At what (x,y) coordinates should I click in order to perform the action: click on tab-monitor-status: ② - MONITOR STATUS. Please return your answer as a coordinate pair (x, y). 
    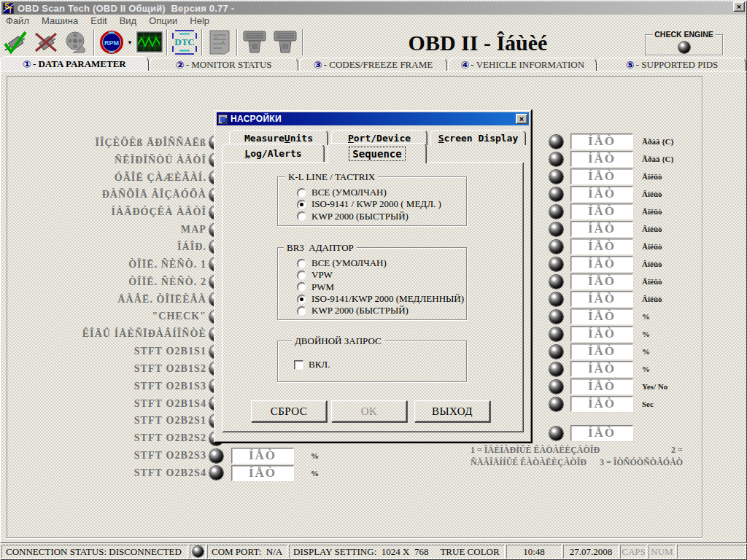
    Looking at the image, I should click on (224, 64).